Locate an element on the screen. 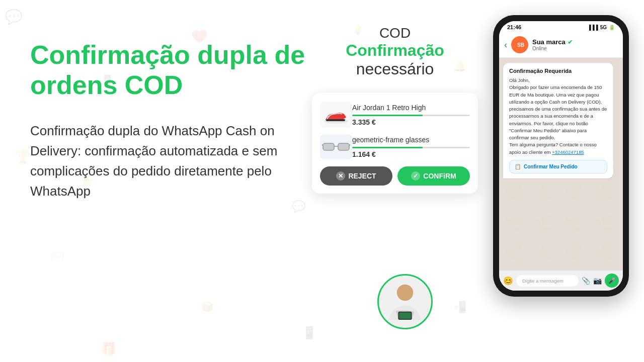  phone-link: +32460247185 is located at coordinates (568, 152).